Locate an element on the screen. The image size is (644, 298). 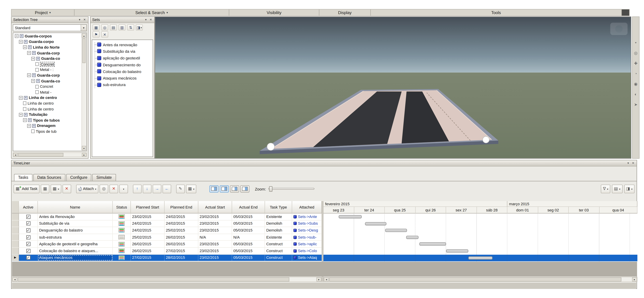
sets-titlebar: Sets ▾ ✕ is located at coordinates (122, 20).